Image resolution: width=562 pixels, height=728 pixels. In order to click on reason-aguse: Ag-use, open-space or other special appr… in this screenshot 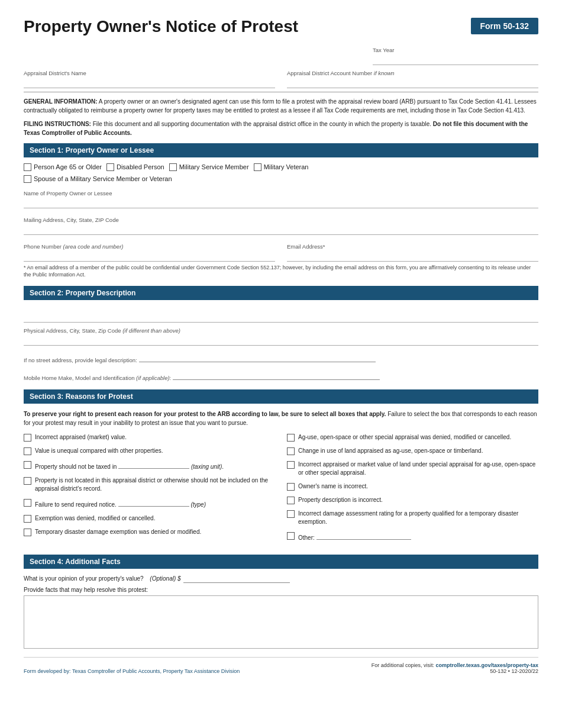, I will do `click(413, 437)`.